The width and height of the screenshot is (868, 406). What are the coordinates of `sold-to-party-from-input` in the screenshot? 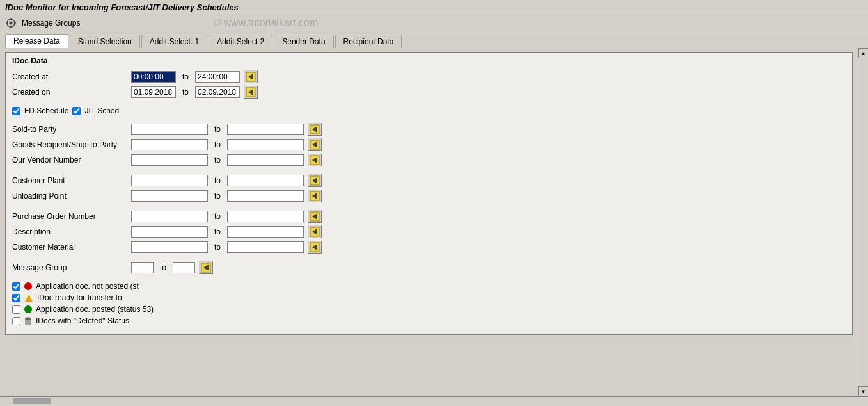 It's located at (170, 129).